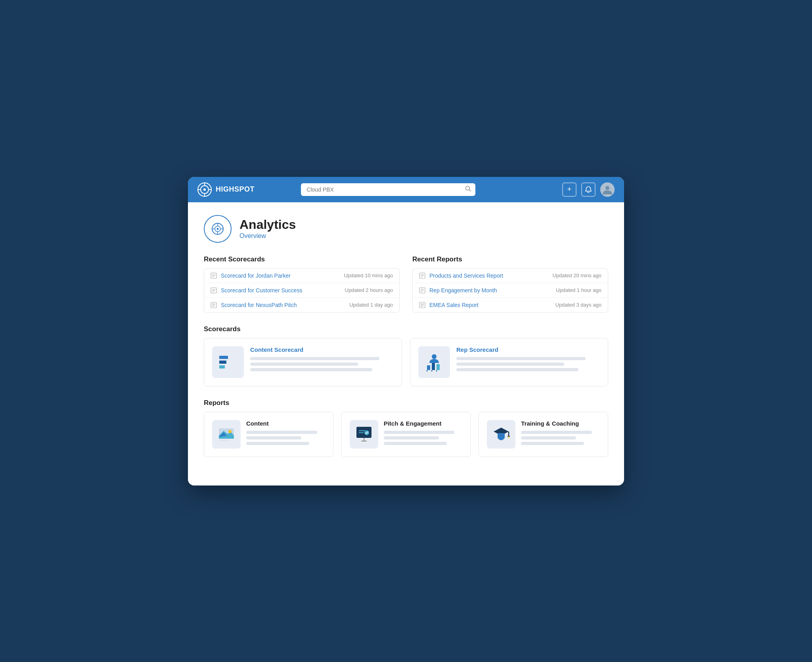 This screenshot has height=662, width=812. What do you see at coordinates (388, 190) in the screenshot?
I see `search-input` at bounding box center [388, 190].